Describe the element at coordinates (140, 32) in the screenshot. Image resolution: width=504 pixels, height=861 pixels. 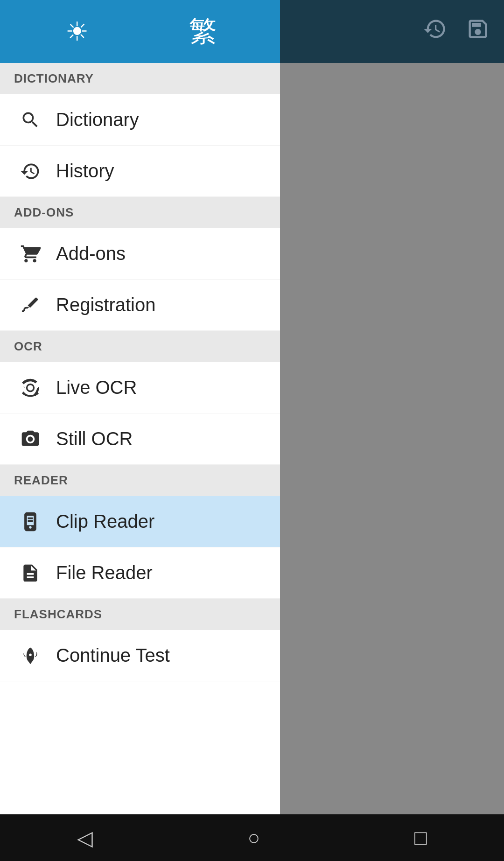
I see `drawer-header: ☀ 繁` at that location.